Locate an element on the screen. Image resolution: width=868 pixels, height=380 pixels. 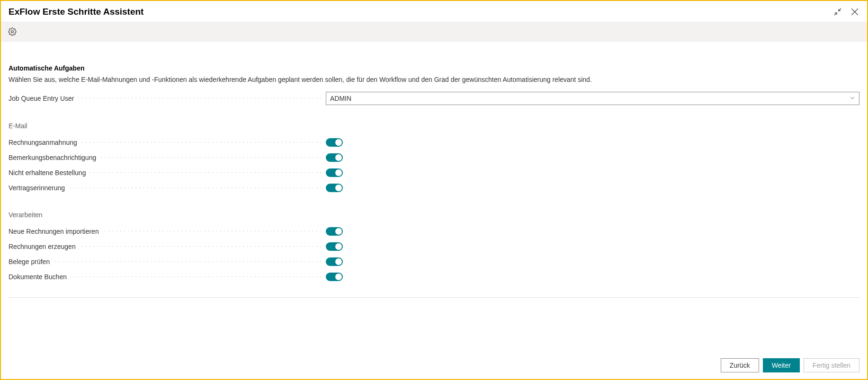
finish-button: Fertig stellen is located at coordinates (832, 365).